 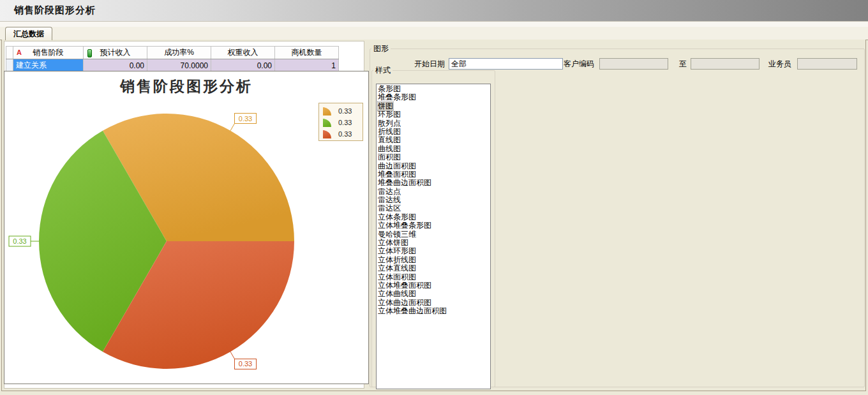 What do you see at coordinates (433, 268) in the screenshot?
I see `style-option: 立体直线图` at bounding box center [433, 268].